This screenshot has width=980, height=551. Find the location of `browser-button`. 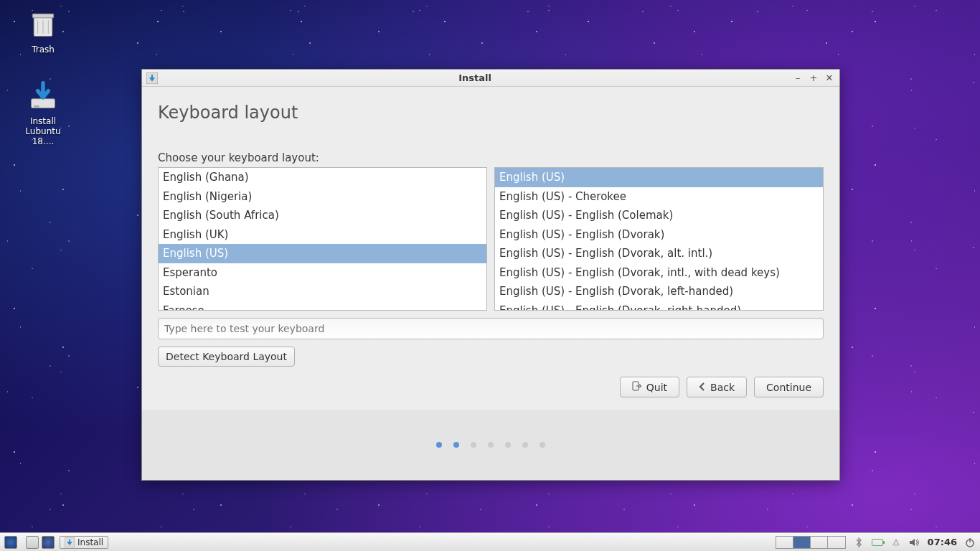

browser-button is located at coordinates (48, 542).